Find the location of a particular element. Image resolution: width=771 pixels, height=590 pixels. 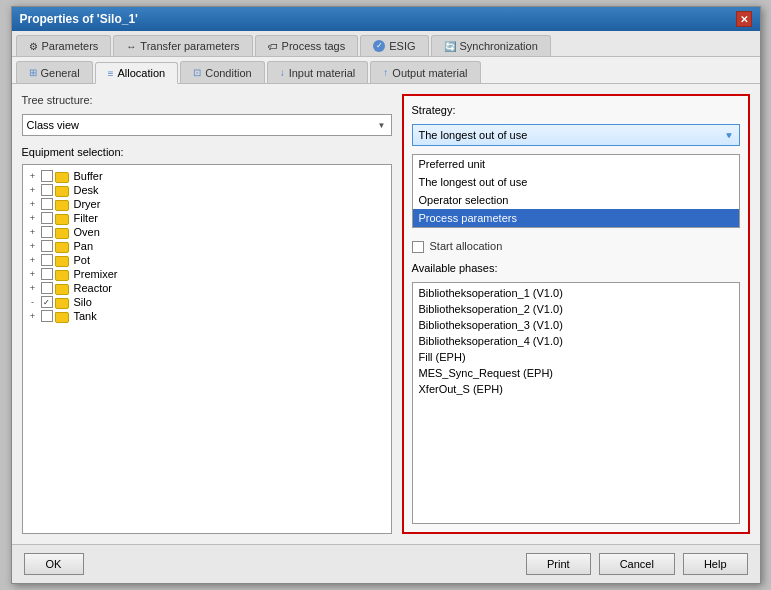

start-allocation-checkbox is located at coordinates (418, 247).